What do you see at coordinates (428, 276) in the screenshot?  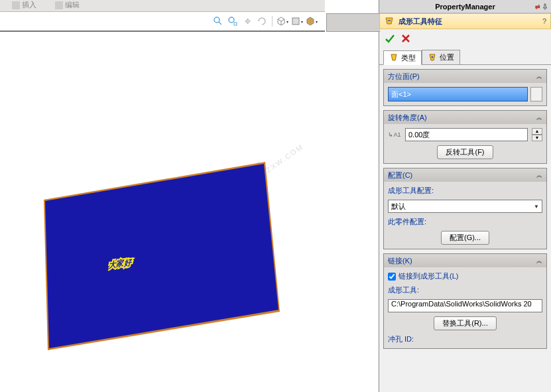 I see `link-to-tool-label: 链接到成形工具(L)` at bounding box center [428, 276].